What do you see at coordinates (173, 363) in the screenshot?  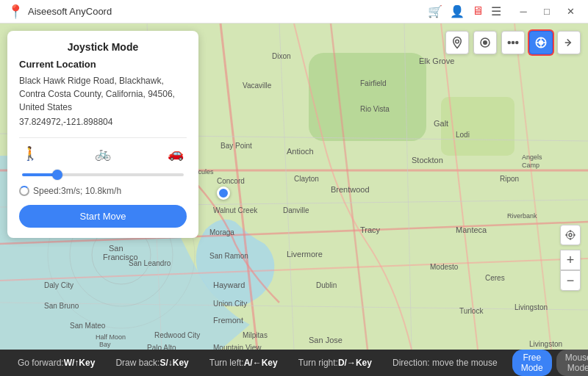 I see `draw-back-key: S/↓Key` at bounding box center [173, 363].